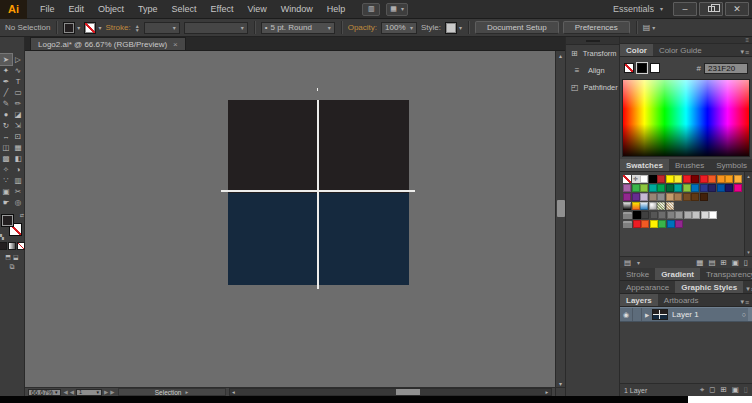 The height and width of the screenshot is (403, 752). What do you see at coordinates (712, 262) in the screenshot?
I see `swatch-options-icon: ▤` at bounding box center [712, 262].